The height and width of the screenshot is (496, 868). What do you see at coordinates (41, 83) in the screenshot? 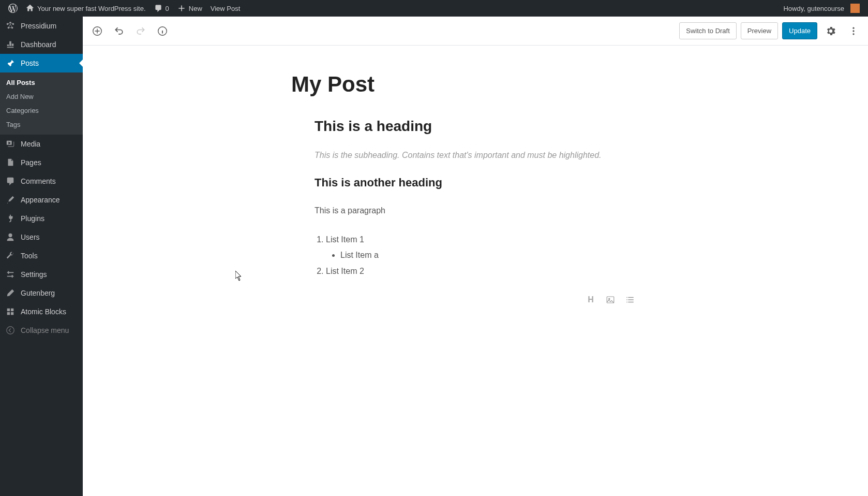
I see `submenu-all-posts: All Posts` at bounding box center [41, 83].